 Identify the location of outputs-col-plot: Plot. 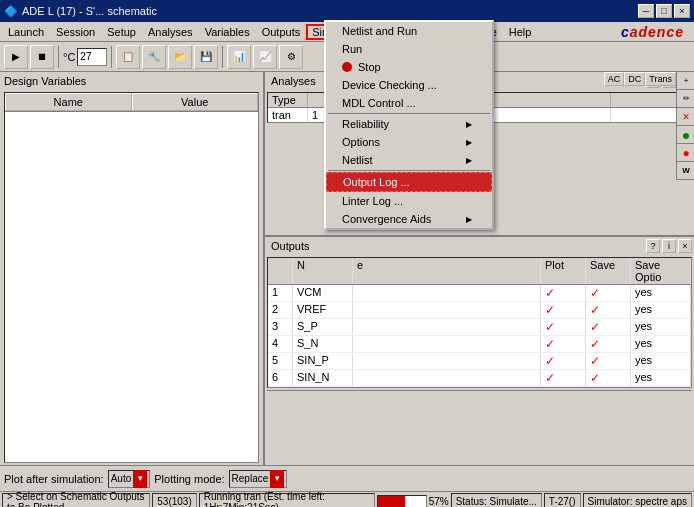
(564, 271).